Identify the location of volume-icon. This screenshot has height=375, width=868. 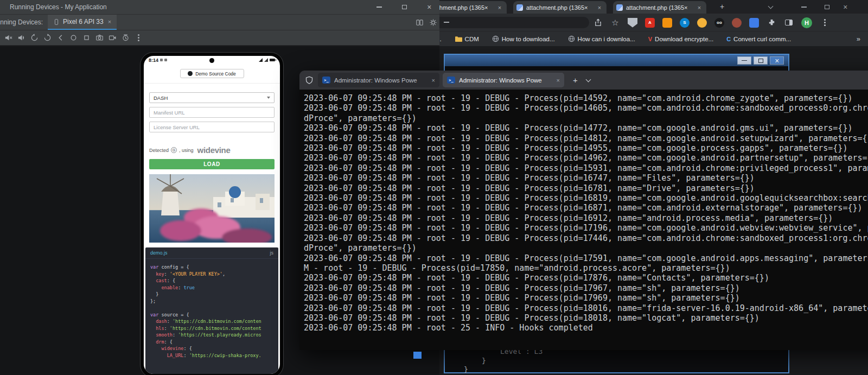
(22, 38).